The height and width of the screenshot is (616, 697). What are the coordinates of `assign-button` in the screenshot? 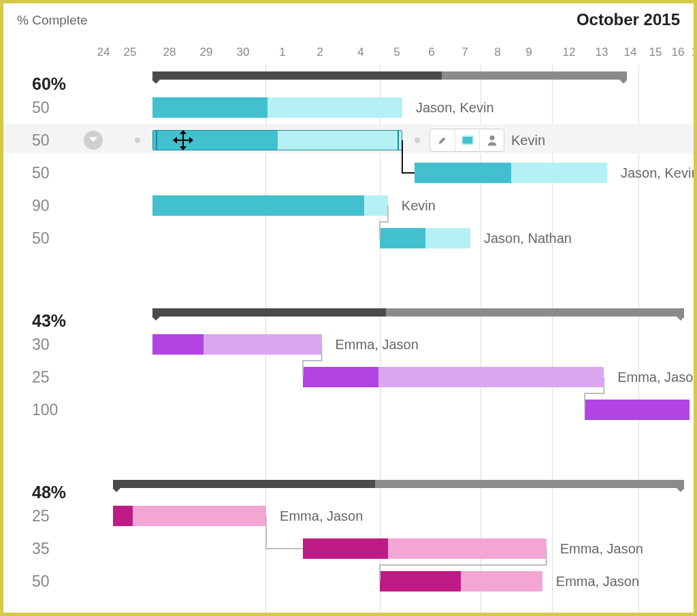 It's located at (491, 140).